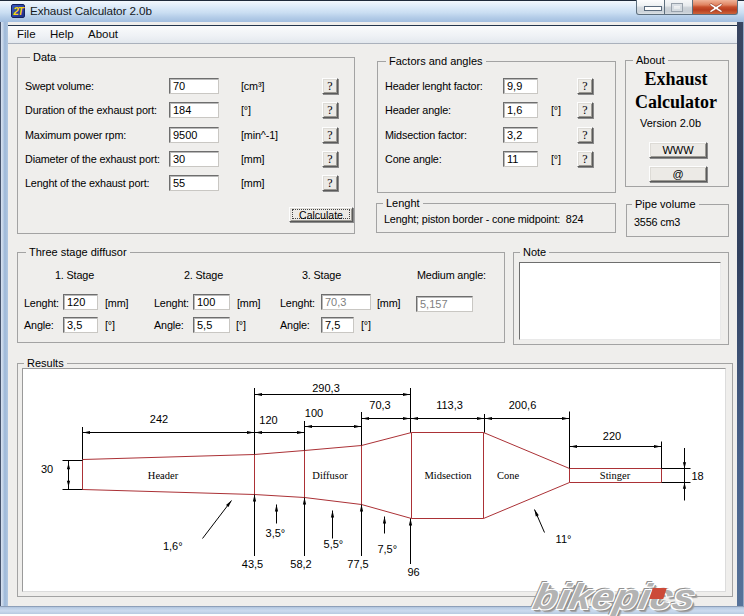  I want to click on svg-text: 7,5°, so click(387, 549).